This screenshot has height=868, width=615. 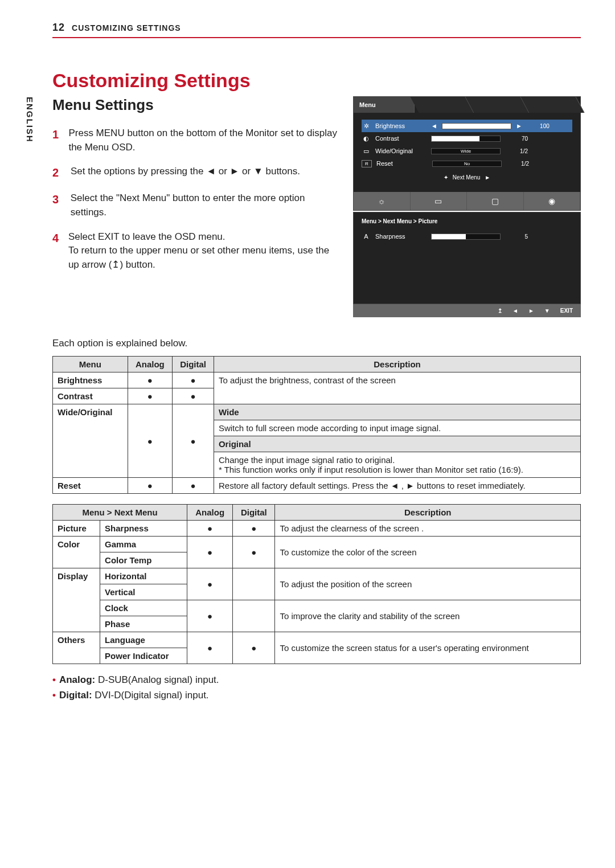 I want to click on osd-next-menu: ✦Next Menu►, so click(x=467, y=178).